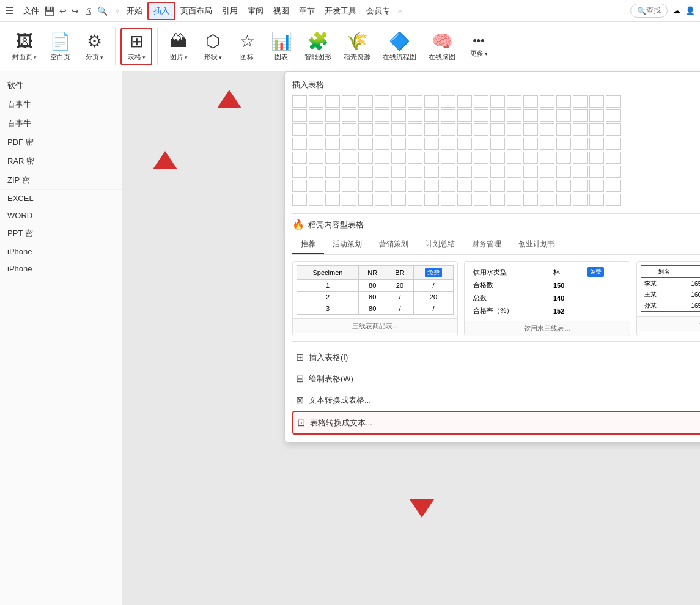 Image resolution: width=700 pixels, height=605 pixels. Describe the element at coordinates (256, 11) in the screenshot. I see `menu-review: 审阅` at that location.